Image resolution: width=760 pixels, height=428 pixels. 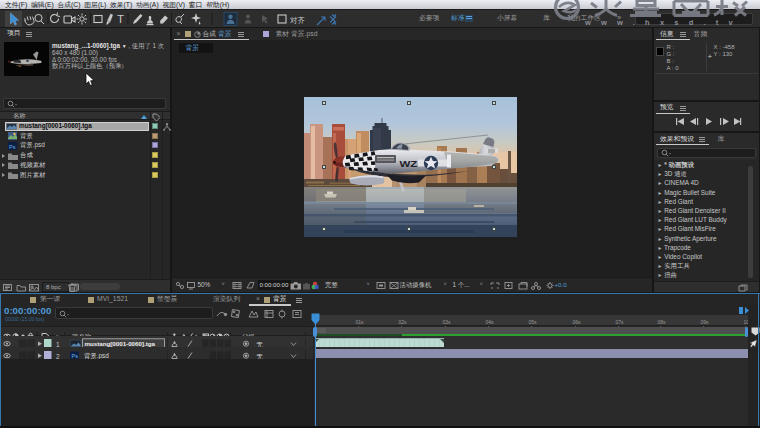 What do you see at coordinates (704, 322) in the screenshot?
I see `svg-text: 09s` at bounding box center [704, 322].